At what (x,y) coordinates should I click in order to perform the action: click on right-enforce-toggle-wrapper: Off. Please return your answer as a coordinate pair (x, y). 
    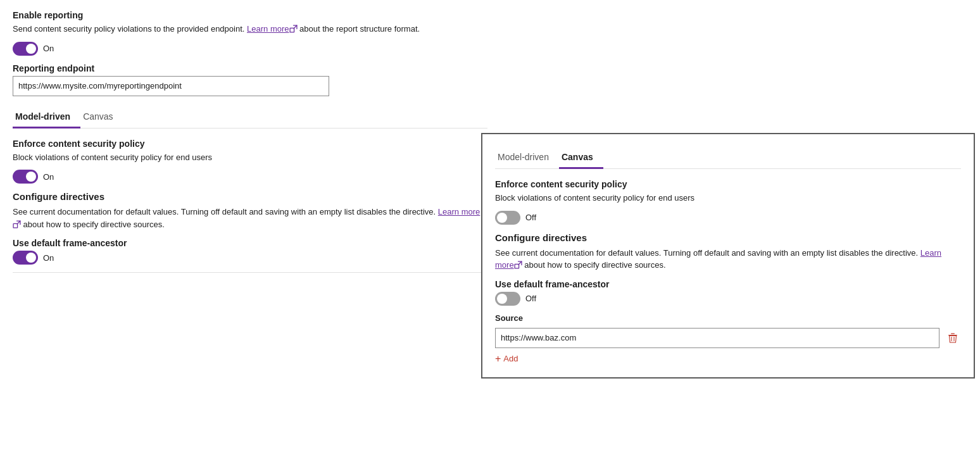
    Looking at the image, I should click on (728, 218).